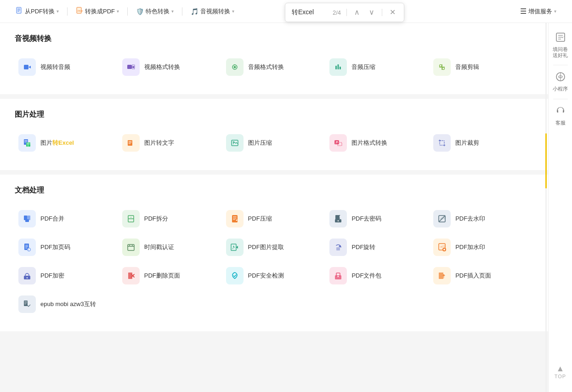  What do you see at coordinates (68, 304) in the screenshot?
I see `tool-epub-mobi-label: epub mobi azw3互转` at bounding box center [68, 304].